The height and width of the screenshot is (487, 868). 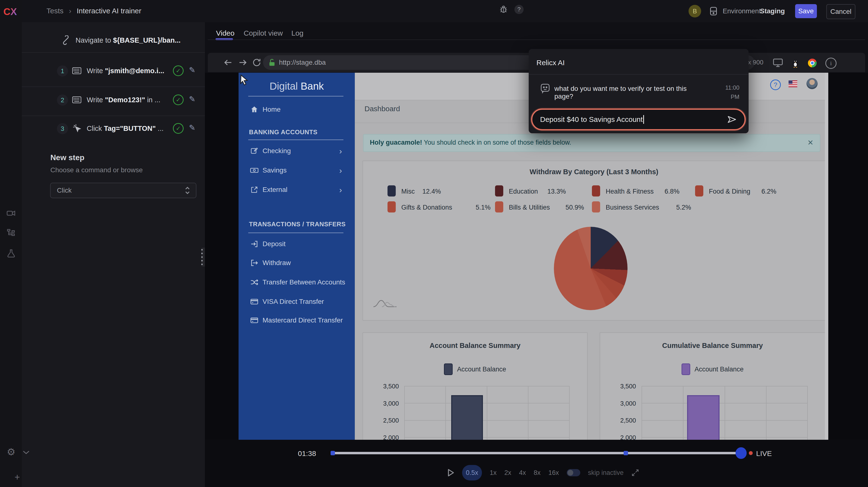 I want to click on speed-4x: 4x, so click(x=522, y=473).